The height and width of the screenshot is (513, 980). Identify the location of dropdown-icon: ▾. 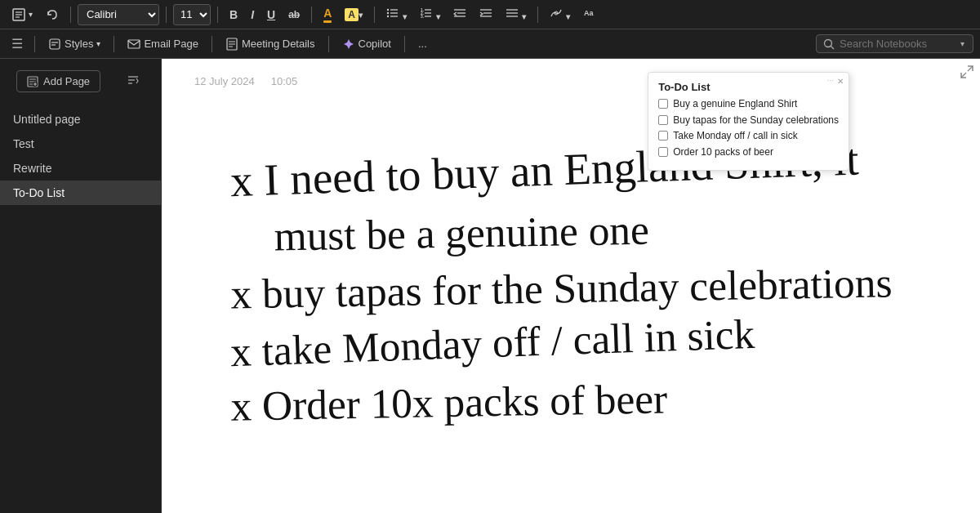
(31, 15).